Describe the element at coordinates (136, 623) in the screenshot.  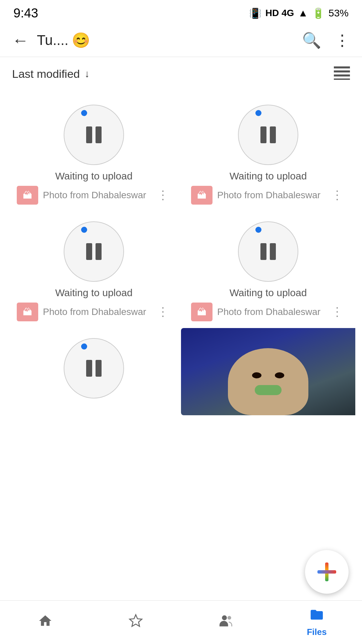
I see `nav-item-starred` at that location.